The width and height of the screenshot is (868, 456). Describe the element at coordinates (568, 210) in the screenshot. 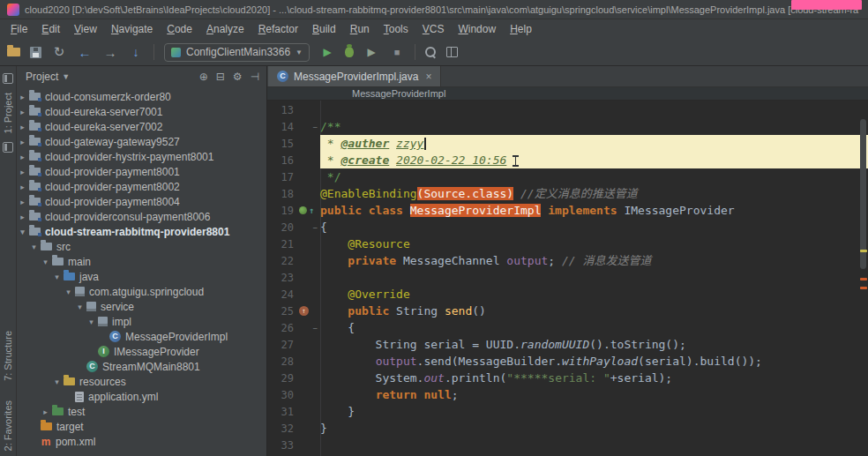

I see `code-line-19: 19↑public class MessageProviderImpl impl…` at that location.